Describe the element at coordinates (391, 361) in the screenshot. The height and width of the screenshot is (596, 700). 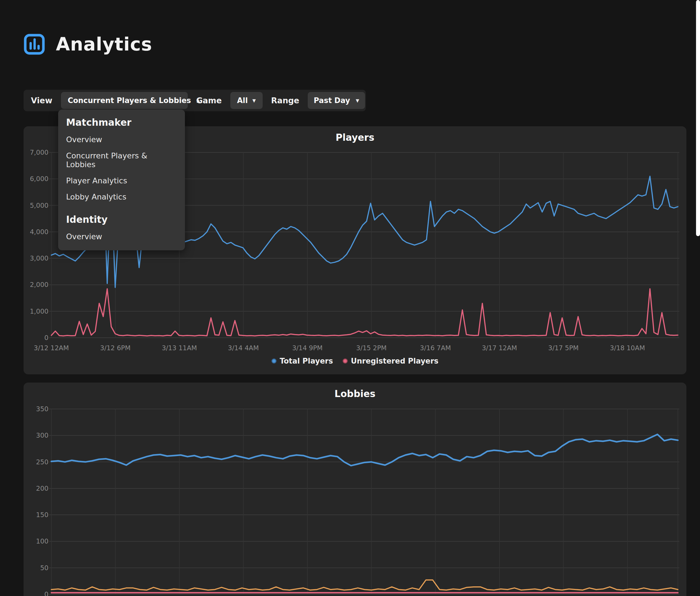
I see `legend-item: Unregistered Players` at that location.